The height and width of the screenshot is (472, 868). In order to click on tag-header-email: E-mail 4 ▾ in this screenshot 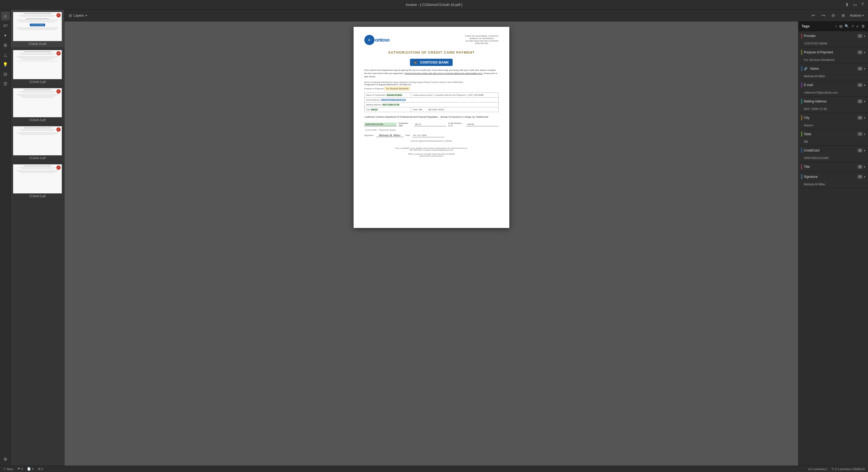, I will do `click(833, 85)`.